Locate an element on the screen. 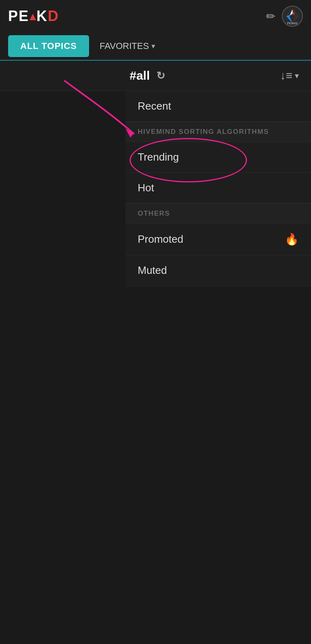  logo-peak: PE is located at coordinates (19, 16).